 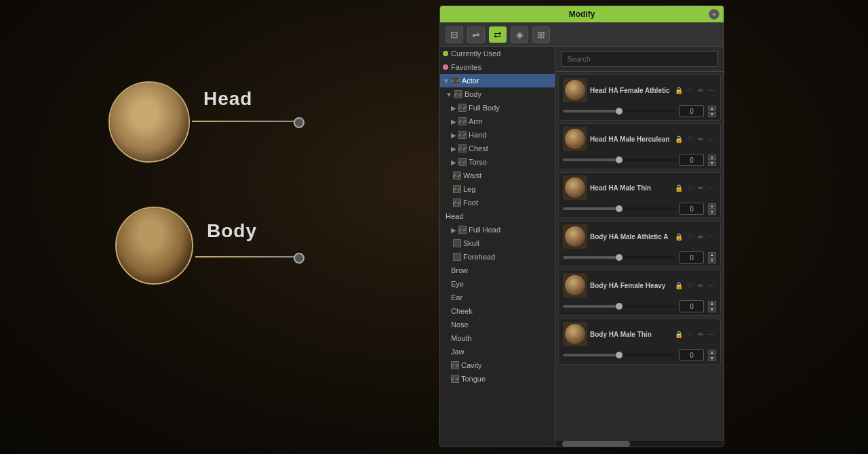 What do you see at coordinates (454, 35) in the screenshot?
I see `toolbar-parameters: ⊟` at bounding box center [454, 35].